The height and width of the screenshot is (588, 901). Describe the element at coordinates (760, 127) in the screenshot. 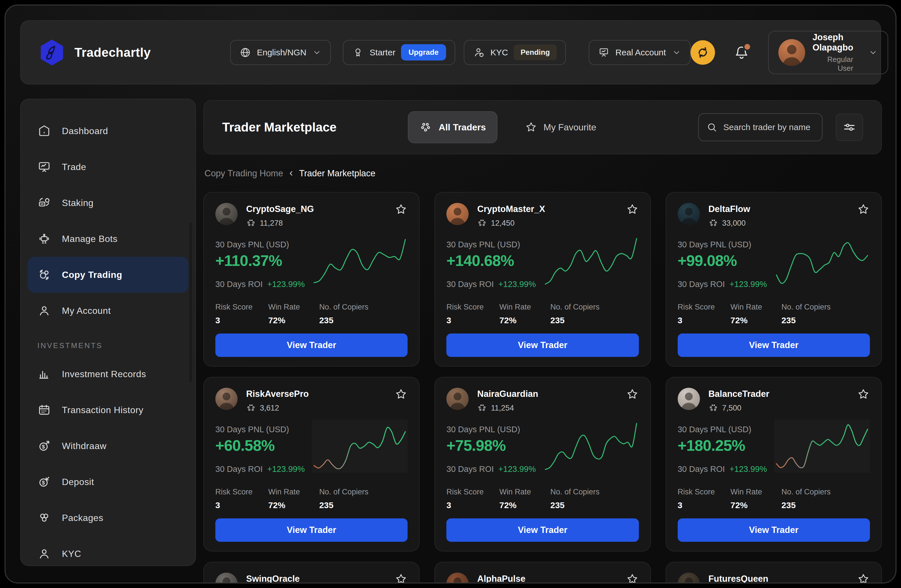

I see `trader-search` at that location.